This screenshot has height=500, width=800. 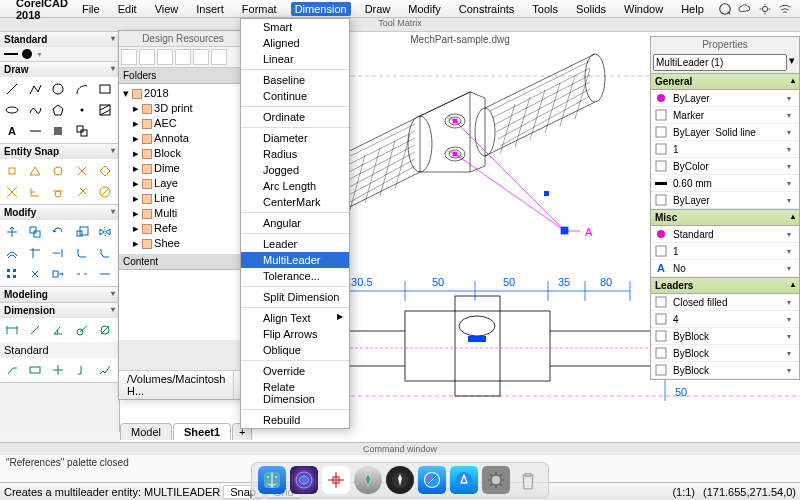 I want to click on menu-item-leader: Leader, so click(x=295, y=244).